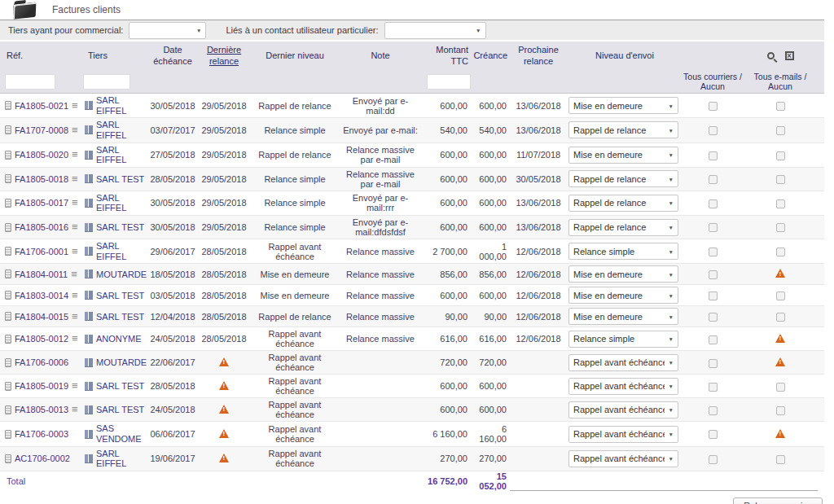  What do you see at coordinates (114, 55) in the screenshot?
I see `col-header-tiers: Tiers` at bounding box center [114, 55].